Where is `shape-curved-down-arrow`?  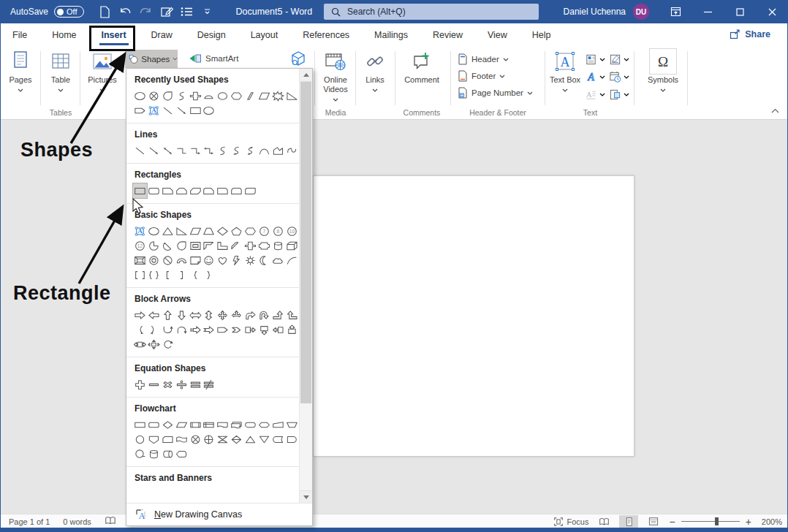
shape-curved-down-arrow is located at coordinates (181, 330).